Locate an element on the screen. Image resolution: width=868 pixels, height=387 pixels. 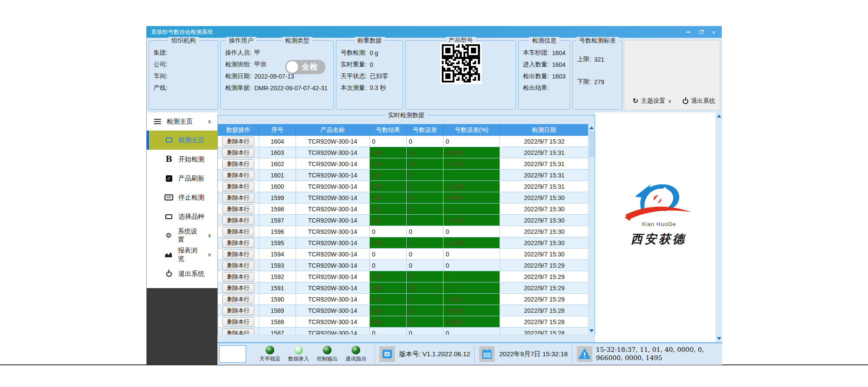
table-cell: 1.3333 is located at coordinates (472, 187).